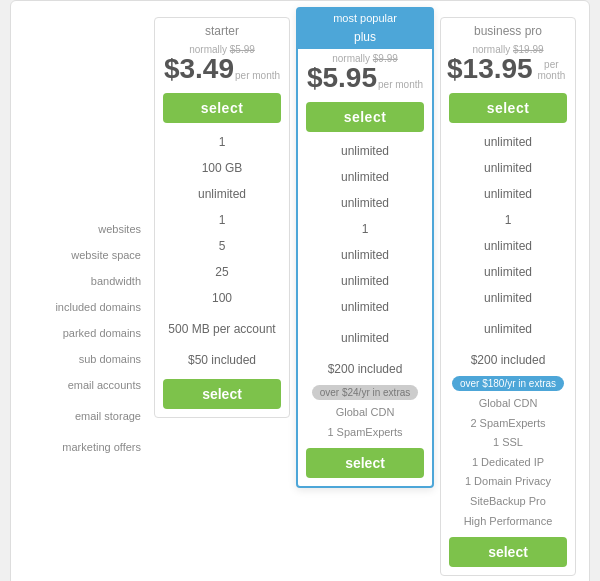 This screenshot has width=600, height=581. I want to click on label-websites: websites, so click(86, 230).